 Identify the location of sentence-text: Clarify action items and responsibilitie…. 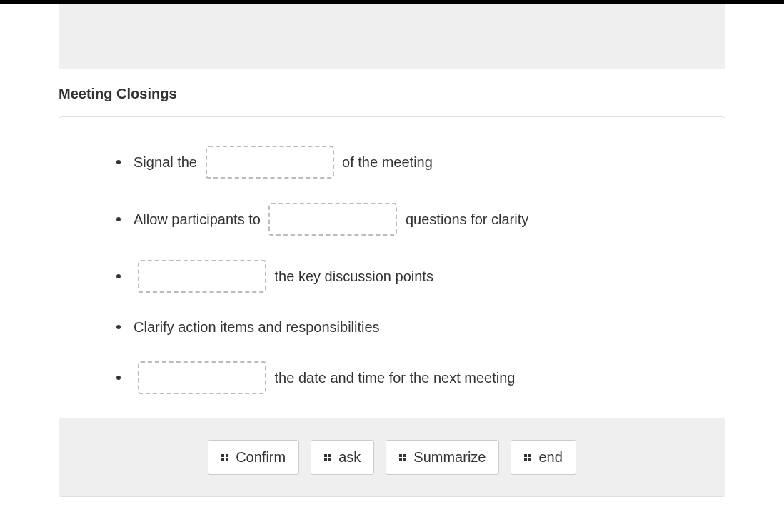
(257, 327).